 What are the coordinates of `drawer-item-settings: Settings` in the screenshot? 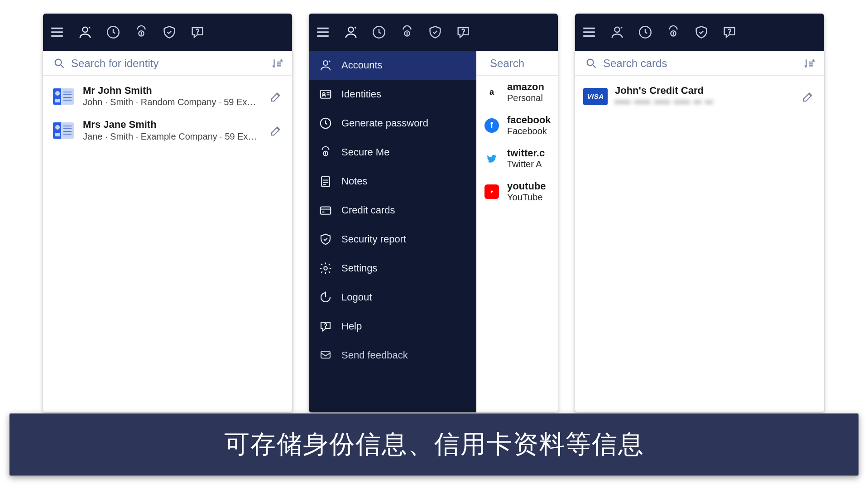 It's located at (393, 268).